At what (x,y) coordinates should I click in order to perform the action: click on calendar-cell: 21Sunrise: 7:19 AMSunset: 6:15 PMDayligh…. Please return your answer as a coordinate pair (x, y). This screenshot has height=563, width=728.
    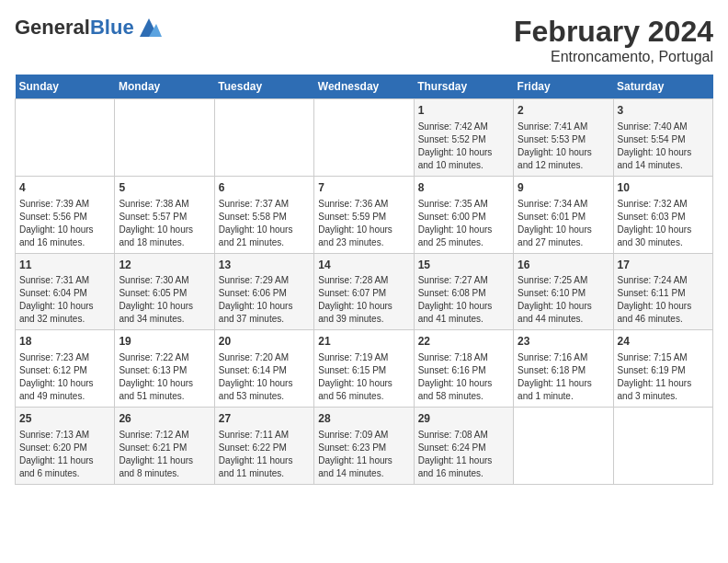
    Looking at the image, I should click on (364, 369).